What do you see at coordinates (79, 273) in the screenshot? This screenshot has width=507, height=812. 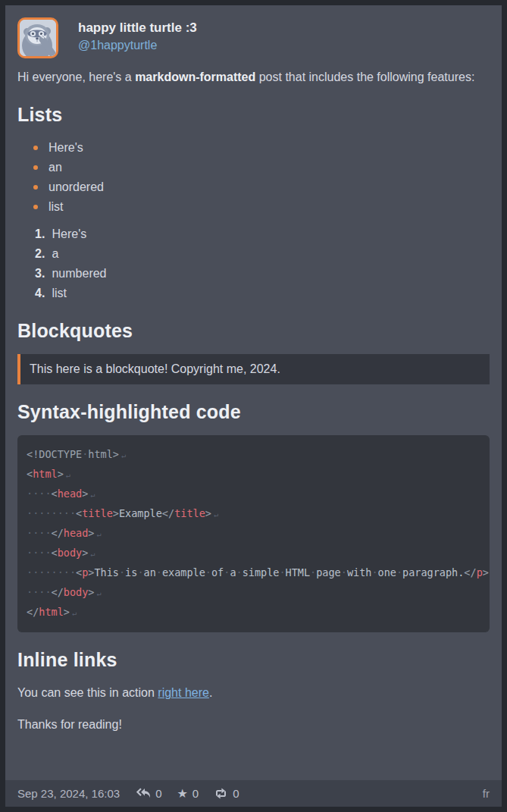 I see `list-text: numbered` at bounding box center [79, 273].